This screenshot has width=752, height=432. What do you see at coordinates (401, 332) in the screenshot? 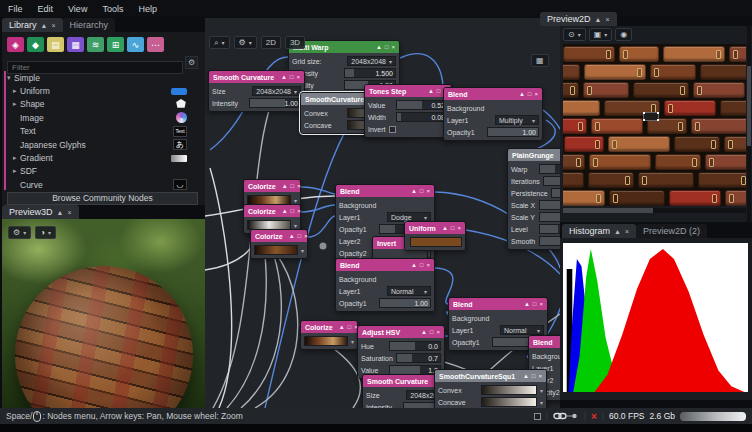
I see `node-header: Adjust HSV▲□×` at bounding box center [401, 332].